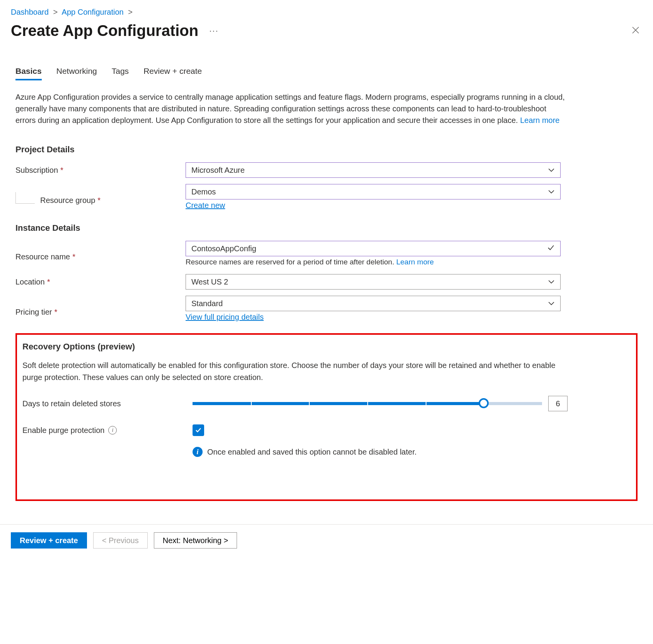 The height and width of the screenshot is (644, 653). What do you see at coordinates (30, 12) in the screenshot?
I see `breadcrumb-dashboard: Dashboard` at bounding box center [30, 12].